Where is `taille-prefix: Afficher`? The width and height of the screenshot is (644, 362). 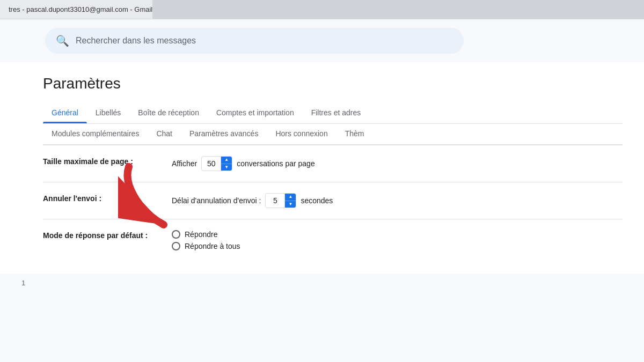 taille-prefix: Afficher is located at coordinates (185, 164).